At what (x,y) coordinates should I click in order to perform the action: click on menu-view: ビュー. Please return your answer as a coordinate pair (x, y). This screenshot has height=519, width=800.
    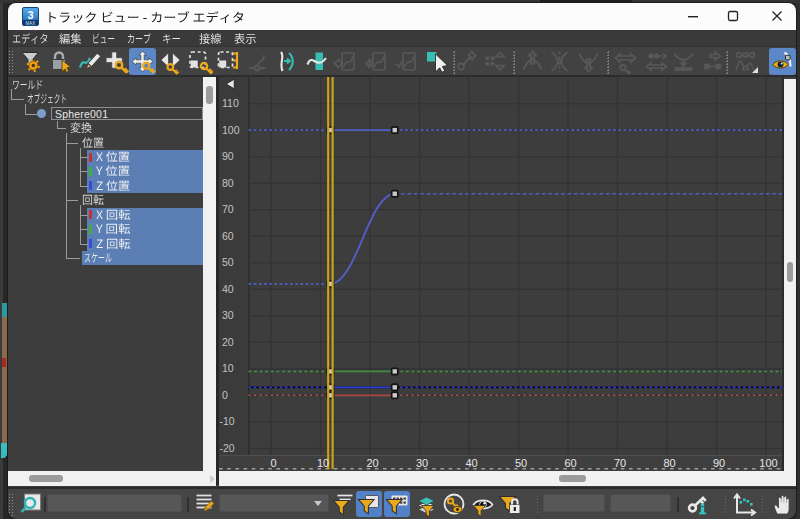
    Looking at the image, I should click on (104, 39).